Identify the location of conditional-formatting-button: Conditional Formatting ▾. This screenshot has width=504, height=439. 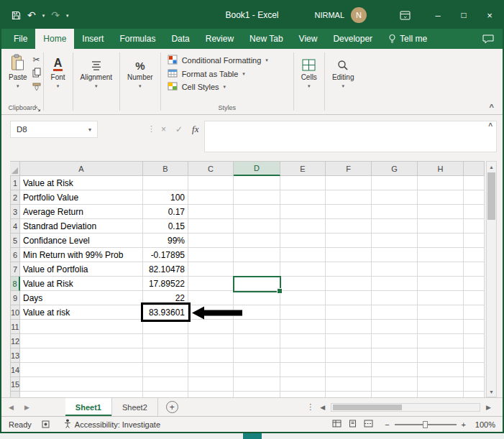
(218, 60).